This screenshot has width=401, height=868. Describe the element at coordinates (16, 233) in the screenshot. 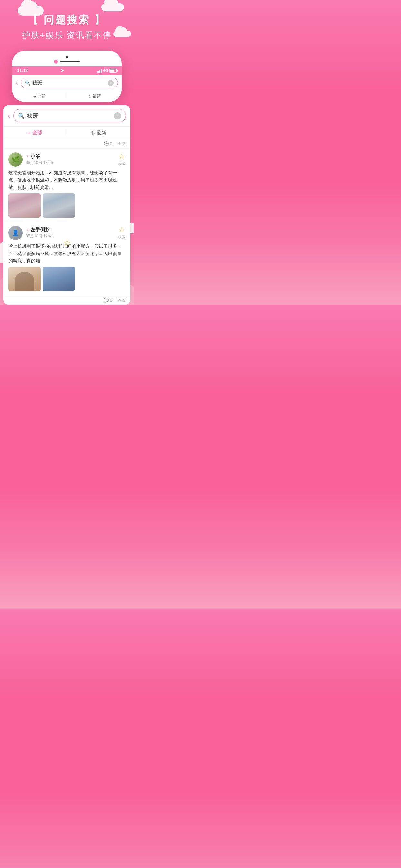

I see `post2-avatar: 👤` at that location.